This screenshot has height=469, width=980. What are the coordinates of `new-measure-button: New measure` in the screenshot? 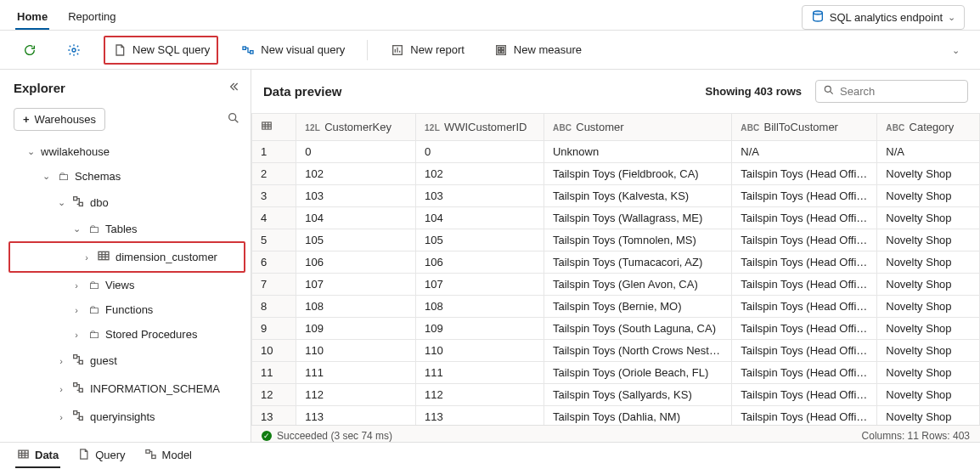 It's located at (538, 50).